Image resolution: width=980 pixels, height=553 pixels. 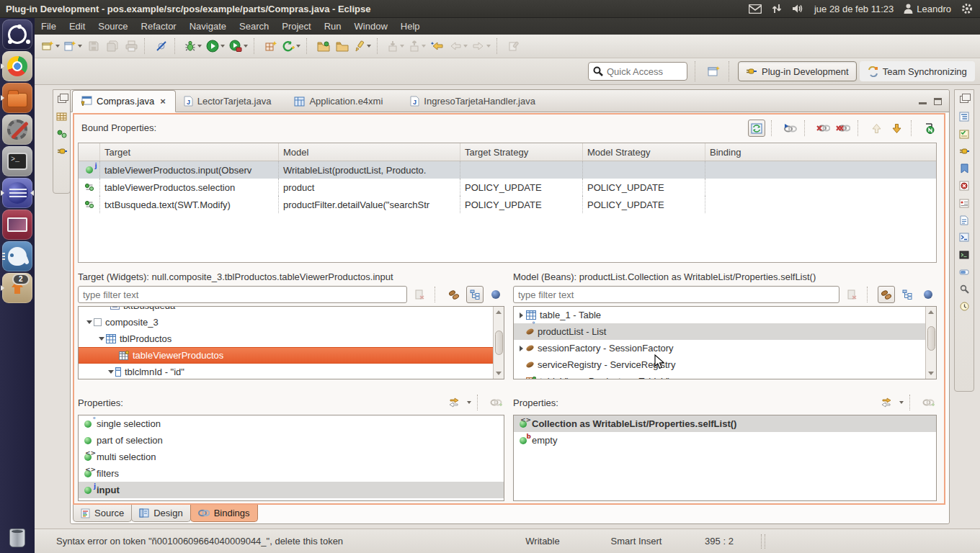 What do you see at coordinates (964, 255) in the screenshot?
I see `console-view-icon` at bounding box center [964, 255].